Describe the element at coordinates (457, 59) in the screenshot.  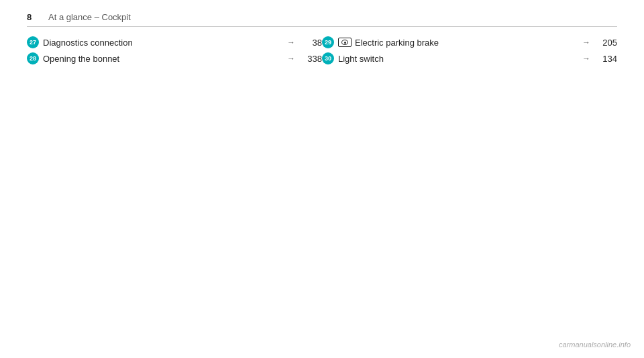
I see `label-light-switch: Light switch` at that location.